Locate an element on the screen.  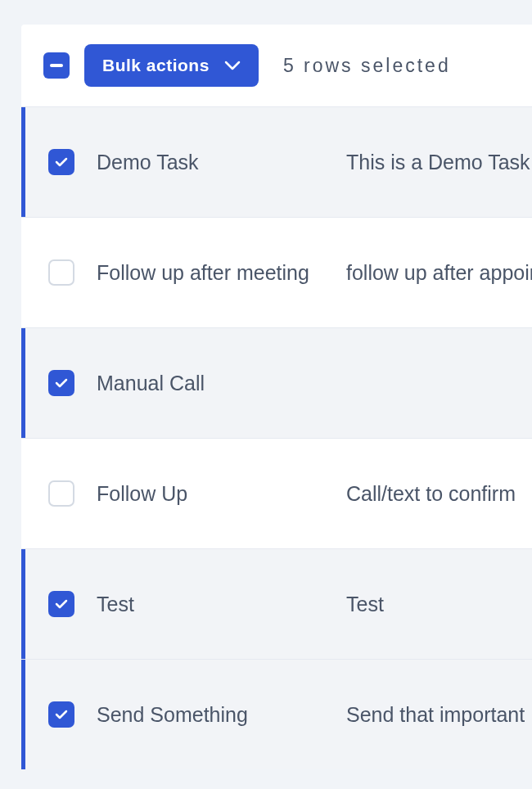
row-title: Test is located at coordinates (221, 604).